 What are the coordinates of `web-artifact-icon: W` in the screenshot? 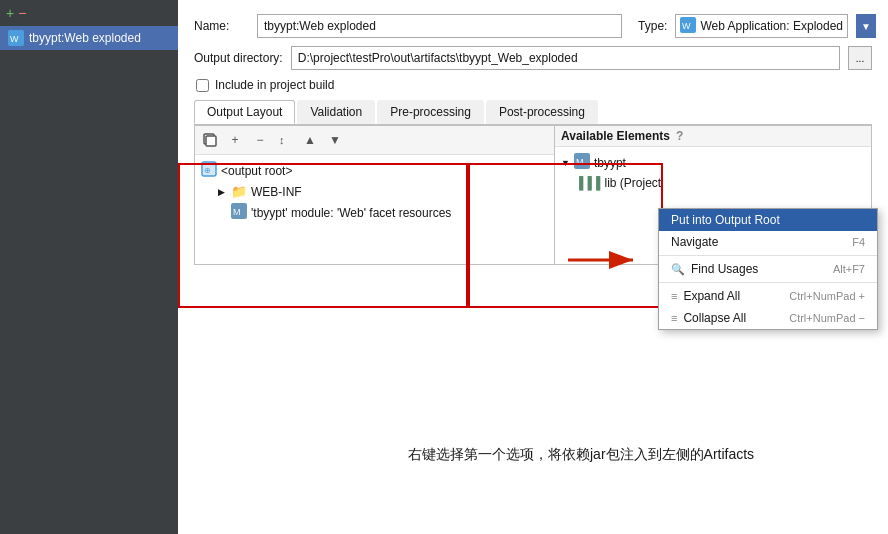 It's located at (16, 38).